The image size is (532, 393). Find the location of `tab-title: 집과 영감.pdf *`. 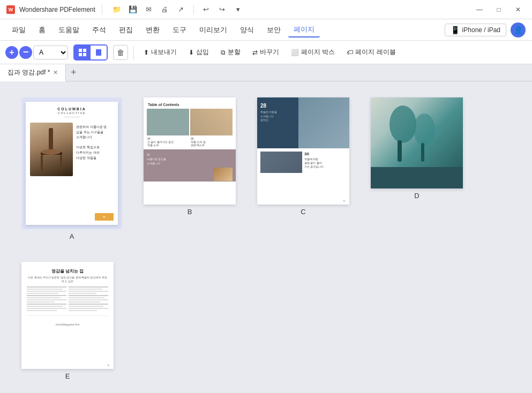

tab-title: 집과 영감.pdf * is located at coordinates (29, 73).